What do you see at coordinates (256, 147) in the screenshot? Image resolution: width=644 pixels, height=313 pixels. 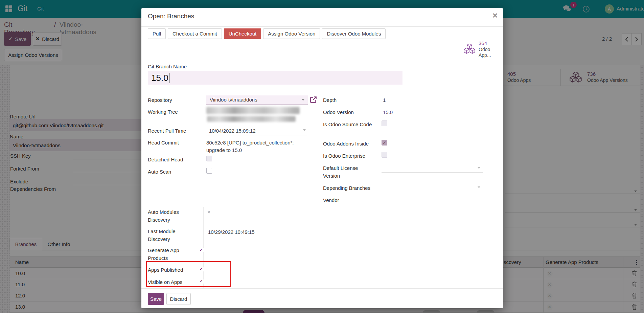 I see `head-commit-value: 80c52e8 [UPG] to_product_collection*: up…` at bounding box center [256, 147].